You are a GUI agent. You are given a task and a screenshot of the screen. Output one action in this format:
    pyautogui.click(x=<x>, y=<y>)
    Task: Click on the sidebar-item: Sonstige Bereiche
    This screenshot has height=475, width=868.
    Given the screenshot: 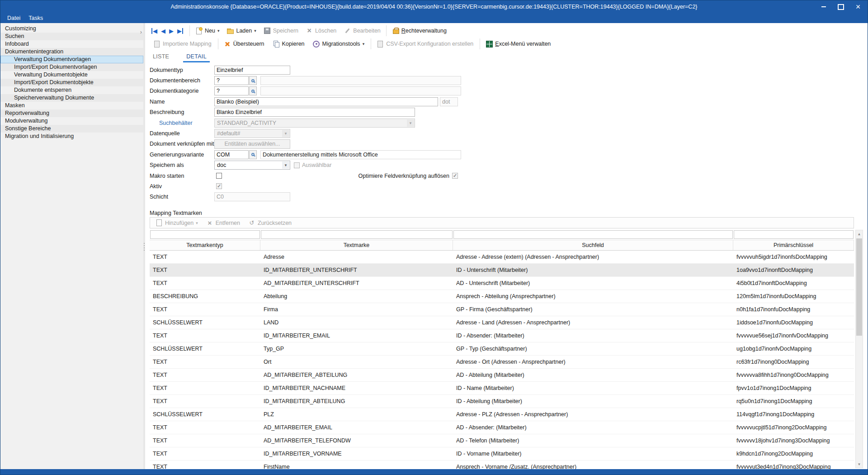 What is the action you would take?
    pyautogui.click(x=72, y=128)
    